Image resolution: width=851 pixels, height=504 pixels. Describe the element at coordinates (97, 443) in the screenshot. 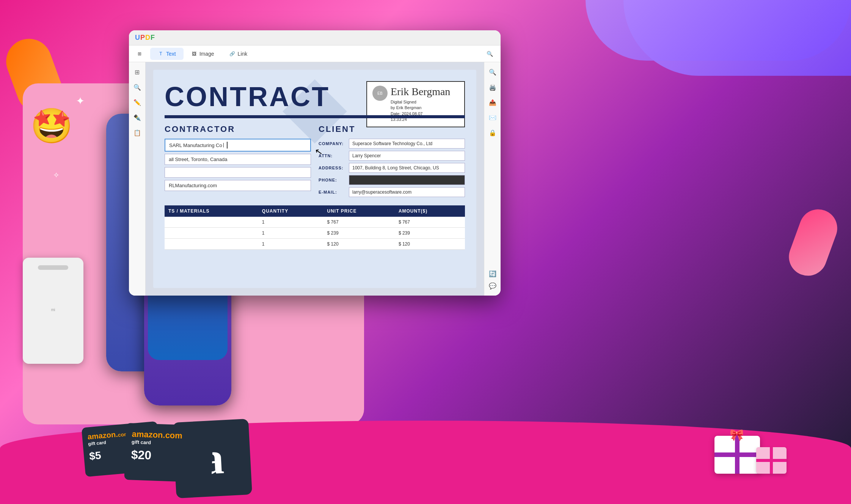

I see `amazon-label-1: gift card` at that location.